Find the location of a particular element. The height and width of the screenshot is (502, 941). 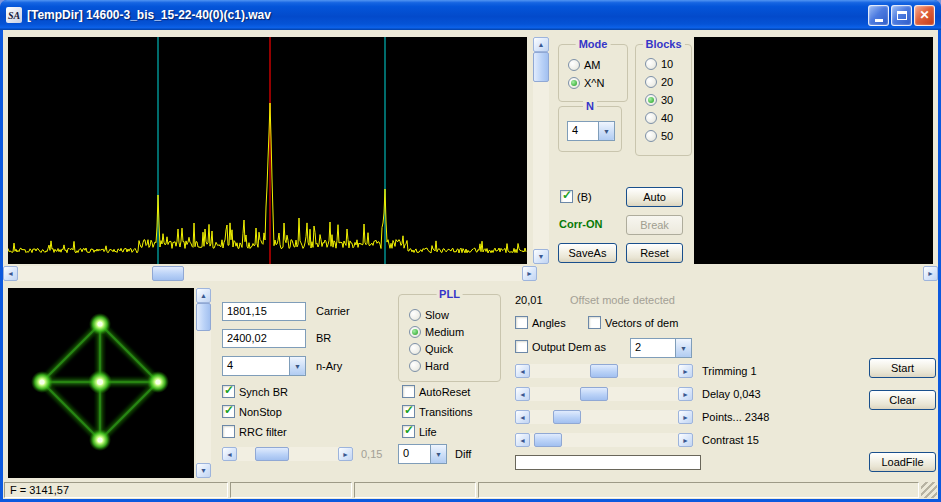

app-icon: SA is located at coordinates (14, 15).